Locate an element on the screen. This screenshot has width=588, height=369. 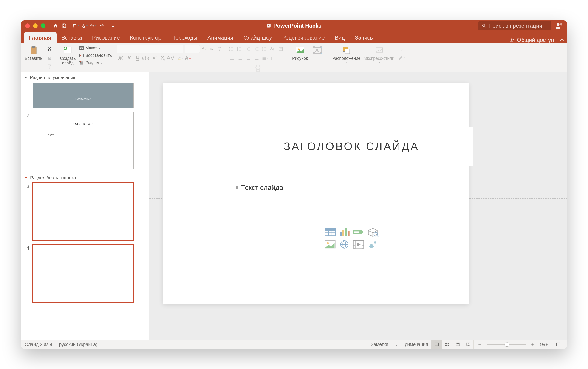
search-input: Поиск в презентации is located at coordinates (515, 26).